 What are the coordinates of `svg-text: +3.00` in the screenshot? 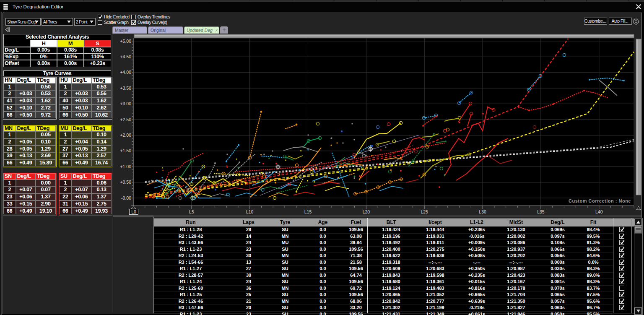 It's located at (126, 104).